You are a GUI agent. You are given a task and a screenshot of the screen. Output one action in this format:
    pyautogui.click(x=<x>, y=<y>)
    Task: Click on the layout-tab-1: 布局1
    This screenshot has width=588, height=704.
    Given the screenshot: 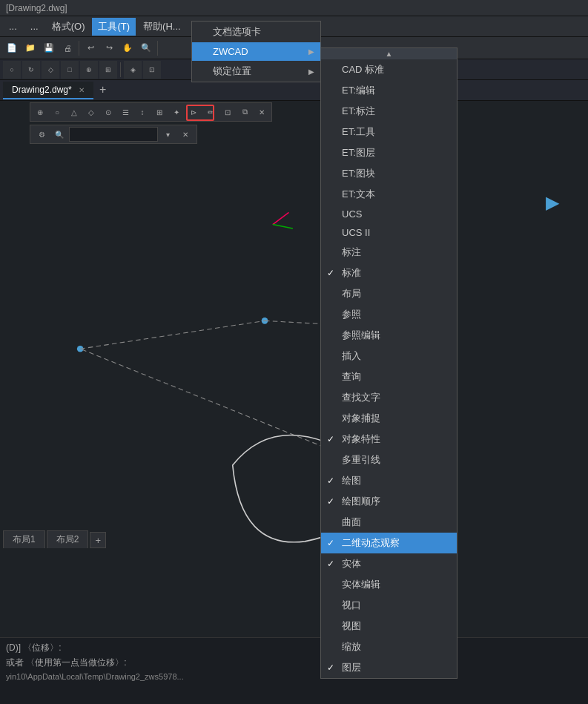 What is the action you would take?
    pyautogui.click(x=24, y=539)
    